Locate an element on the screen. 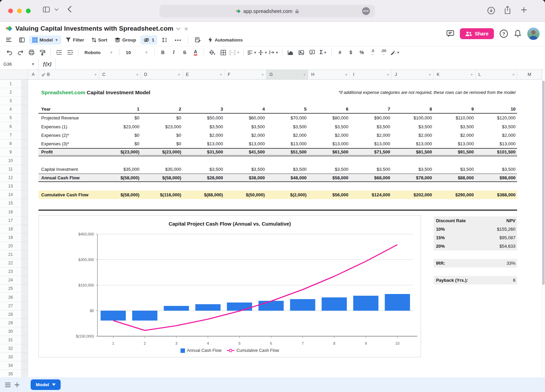 This screenshot has width=545, height=392. format-painter-icon is located at coordinates (42, 52).